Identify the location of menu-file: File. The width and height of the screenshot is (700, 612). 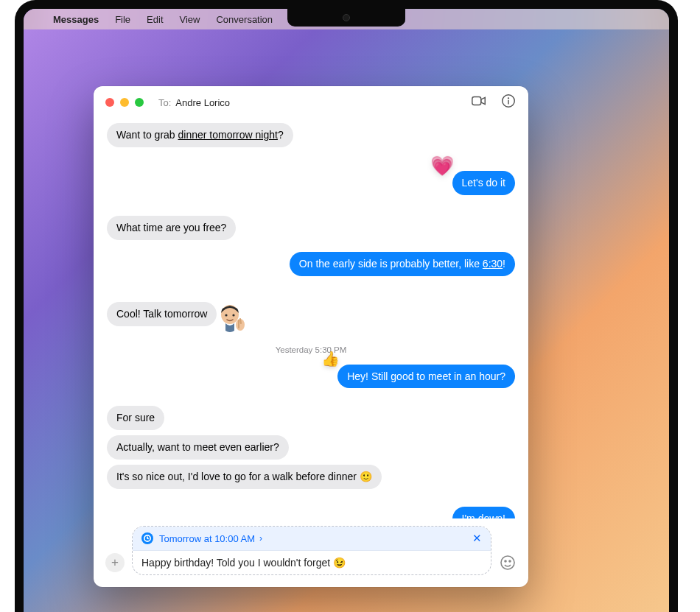
(122, 19).